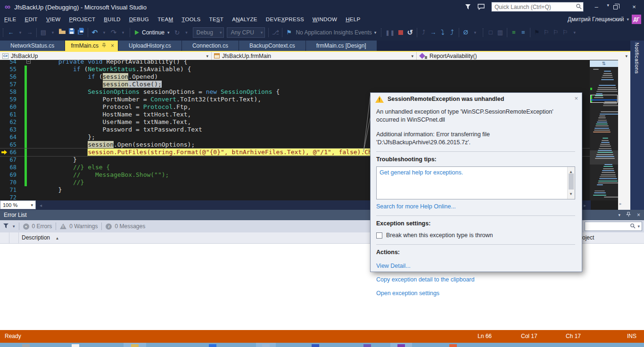 This screenshot has height=347, width=644. I want to click on tips-scrollbar: ▲ ▼, so click(571, 183).